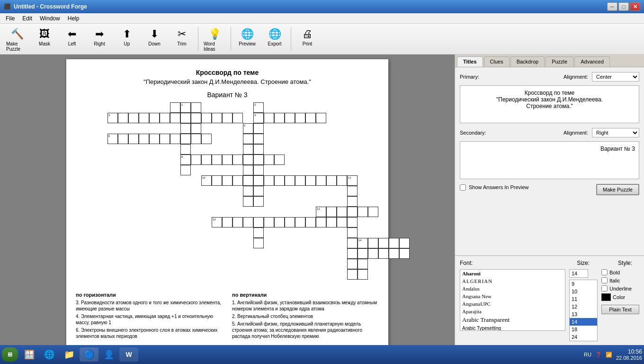 The height and width of the screenshot is (364, 644). I want to click on right-button: ➡ Right, so click(99, 39).